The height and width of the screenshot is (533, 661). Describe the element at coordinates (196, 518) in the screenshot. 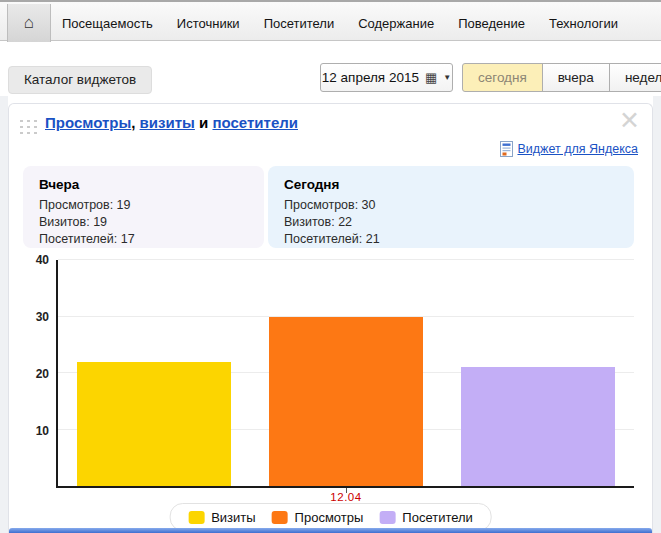

I see `visits-swatch-icon` at that location.